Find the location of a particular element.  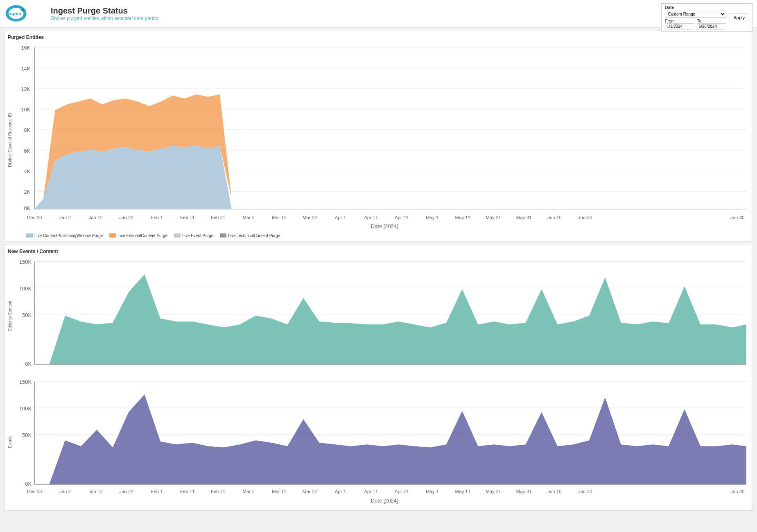

logo-area: open tv Ingest Purge Status Shows purged… is located at coordinates (82, 14).